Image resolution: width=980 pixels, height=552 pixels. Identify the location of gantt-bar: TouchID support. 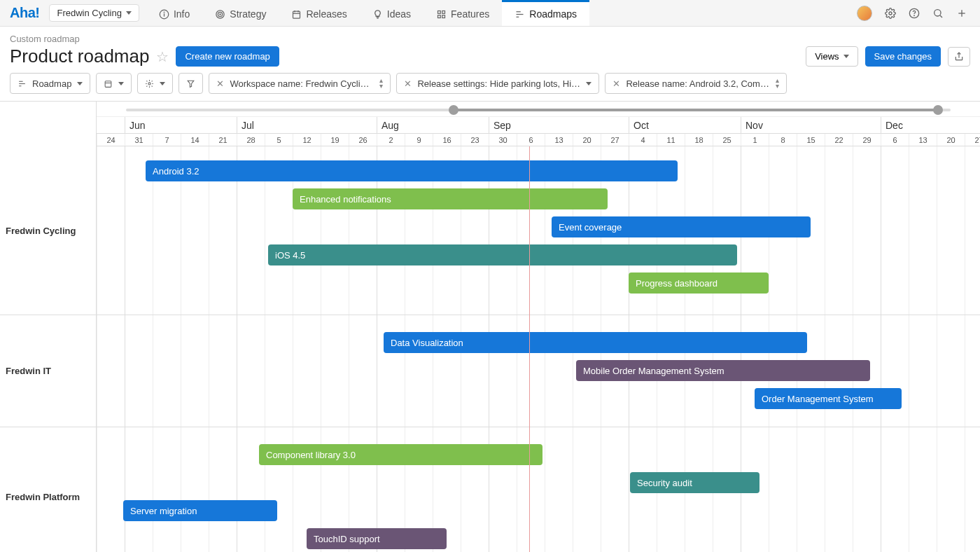
(377, 539).